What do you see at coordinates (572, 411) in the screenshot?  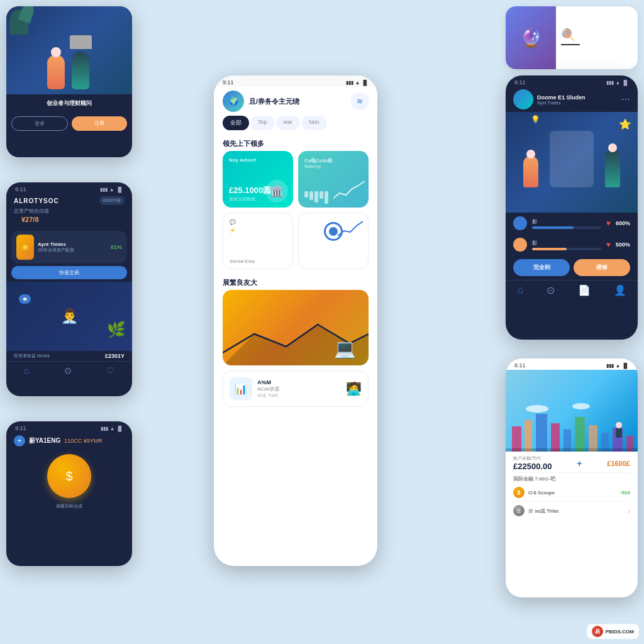 I see `br-hero` at bounding box center [572, 411].